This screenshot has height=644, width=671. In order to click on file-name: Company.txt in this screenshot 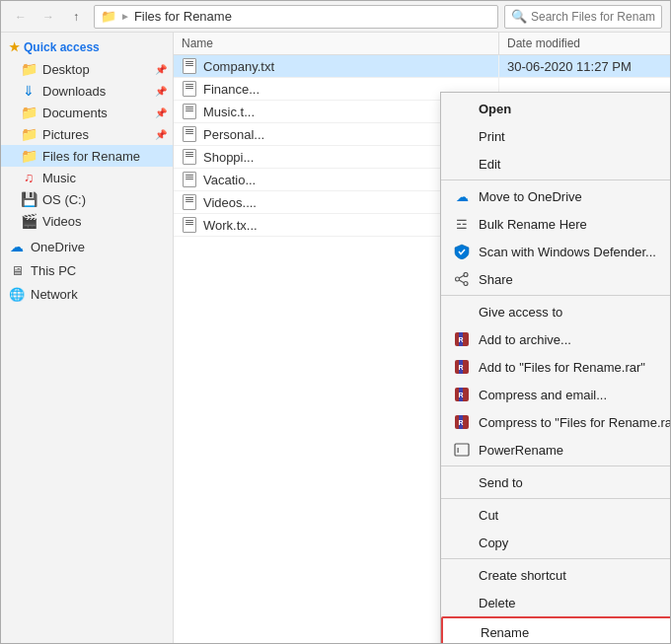, I will do `click(239, 67)`.